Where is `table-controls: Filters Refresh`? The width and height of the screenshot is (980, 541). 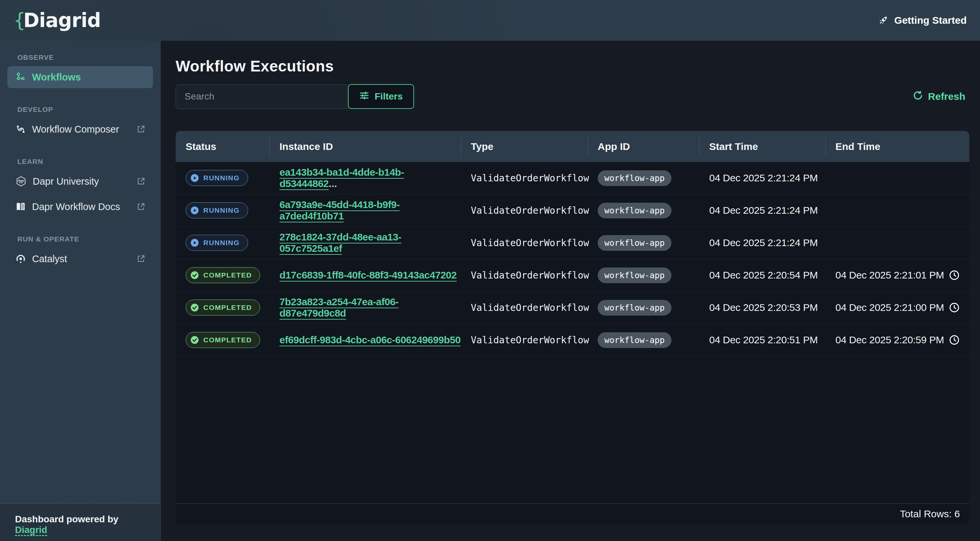 table-controls: Filters Refresh is located at coordinates (573, 97).